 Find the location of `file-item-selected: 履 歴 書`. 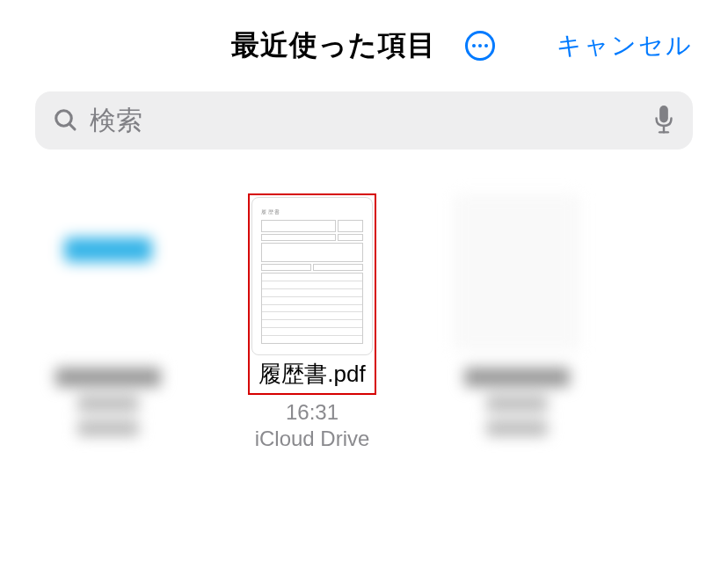

file-item-selected: 履 歴 書 is located at coordinates (312, 322).